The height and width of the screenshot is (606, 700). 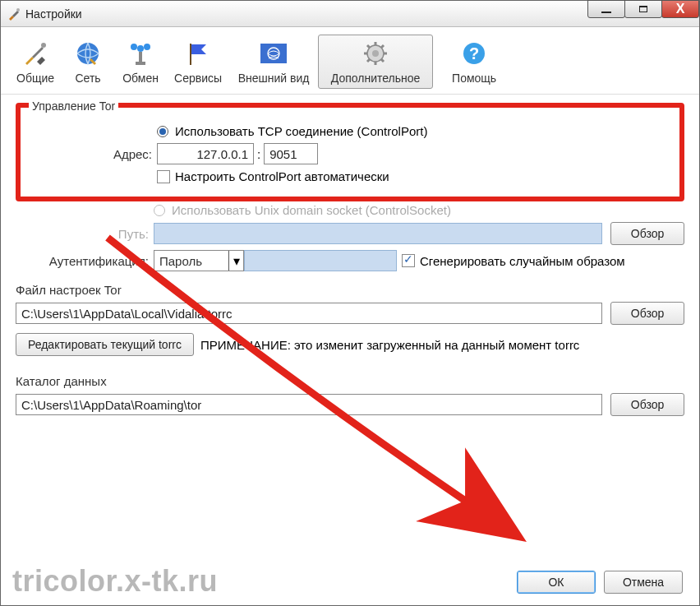 What do you see at coordinates (74, 106) in the screenshot?
I see `tor-group-title: Управление Tor` at bounding box center [74, 106].